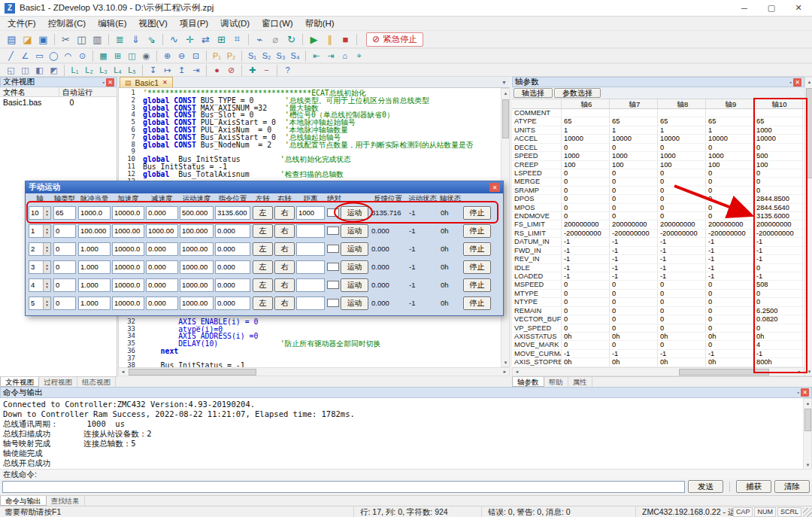 This screenshot has width=812, height=517. Describe the element at coordinates (128, 285) in the screenshot. I see `accel-input: 10000.0` at that location.